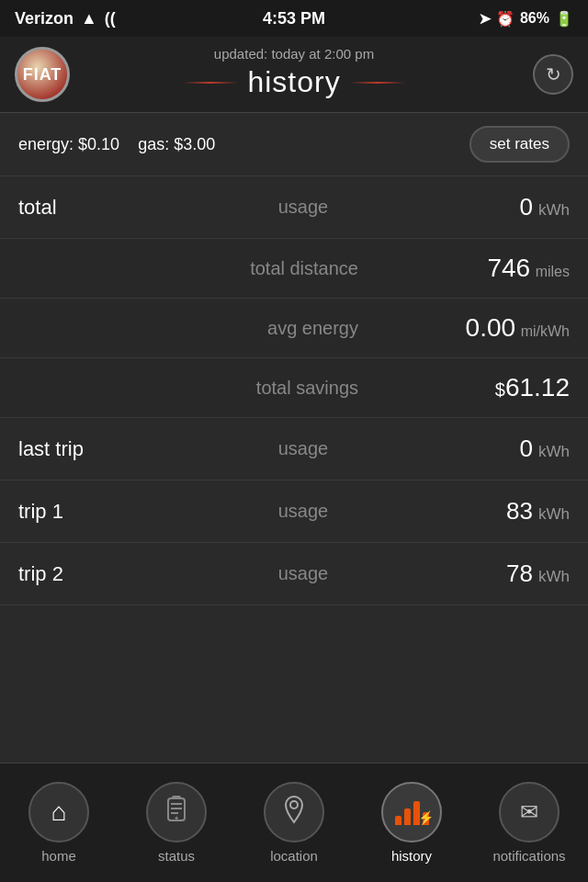  What do you see at coordinates (412, 812) in the screenshot?
I see `history-icon-wrap: ⚡` at bounding box center [412, 812].